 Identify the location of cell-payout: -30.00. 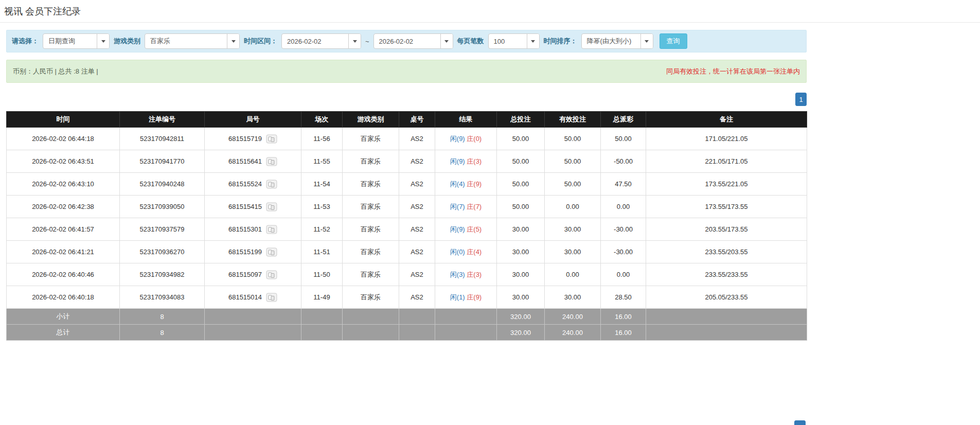
(623, 252).